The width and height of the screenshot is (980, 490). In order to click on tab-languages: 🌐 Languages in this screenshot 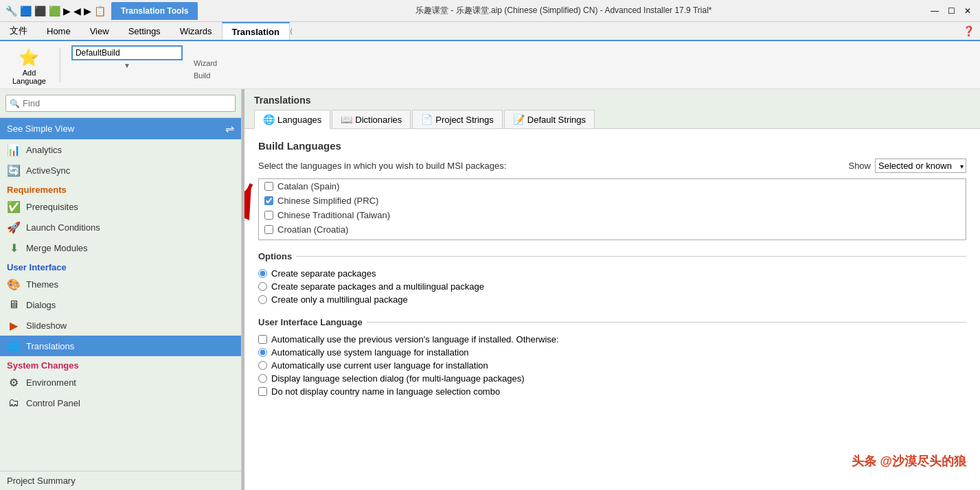, I will do `click(293, 119)`.